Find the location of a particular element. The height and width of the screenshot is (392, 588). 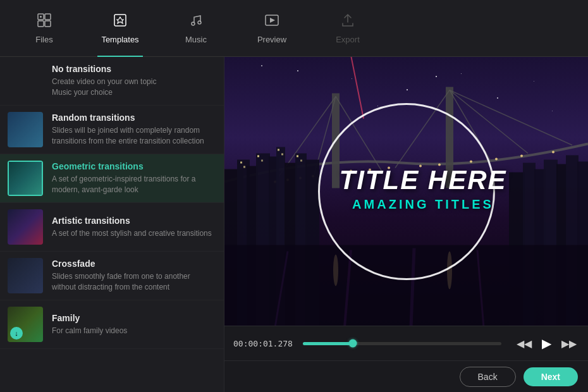

template-desc-geometric-transitions: A set of geometric-inspired transitions … is located at coordinates (134, 185).